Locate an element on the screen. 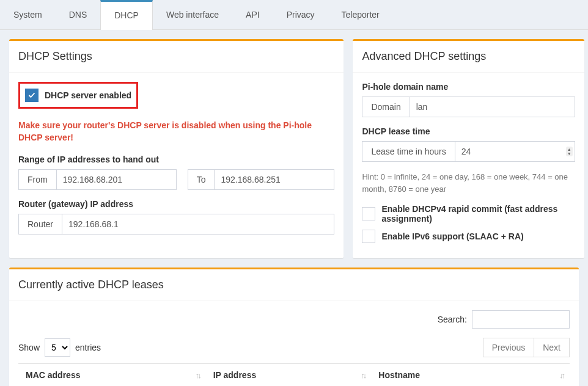  rapid-commit-checkbox is located at coordinates (369, 214).